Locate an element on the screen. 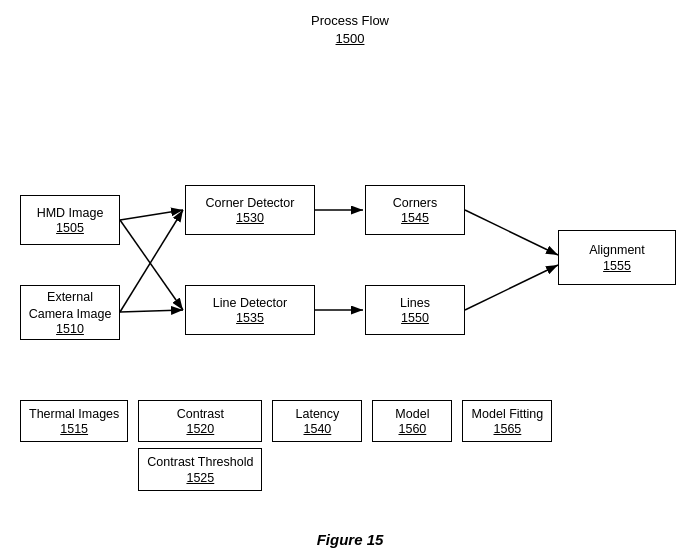 The height and width of the screenshot is (558, 700). contrast-col: Contrast 1520 Contrast Threshold 1525 is located at coordinates (200, 446).